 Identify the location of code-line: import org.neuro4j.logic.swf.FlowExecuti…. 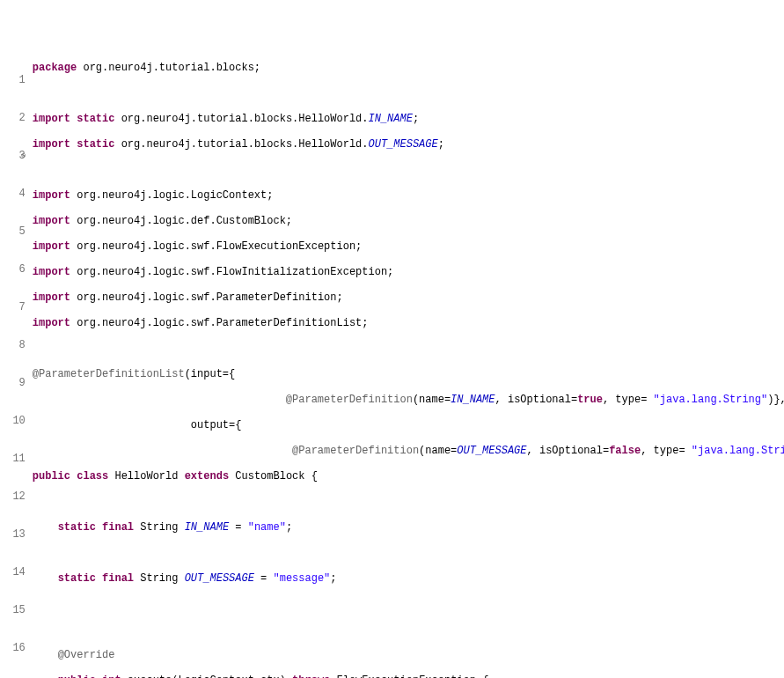
(408, 247).